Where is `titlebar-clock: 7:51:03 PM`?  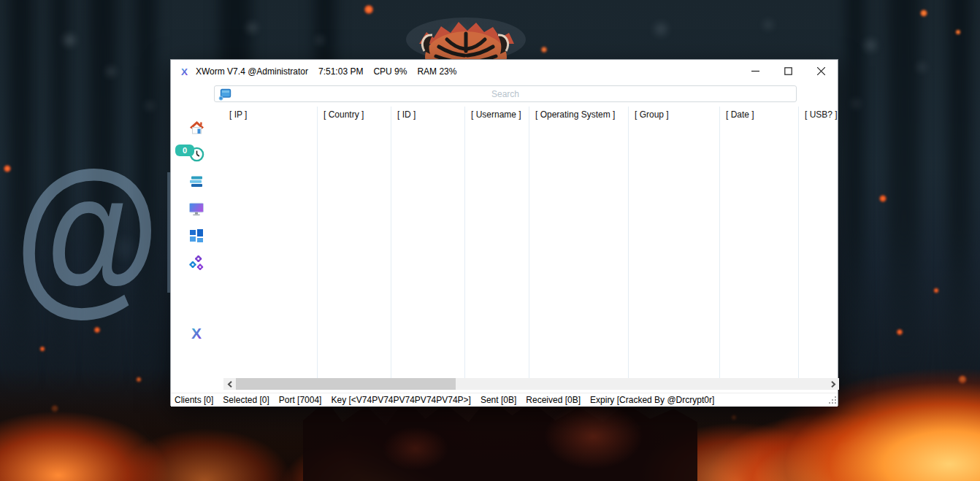 titlebar-clock: 7:51:03 PM is located at coordinates (340, 72).